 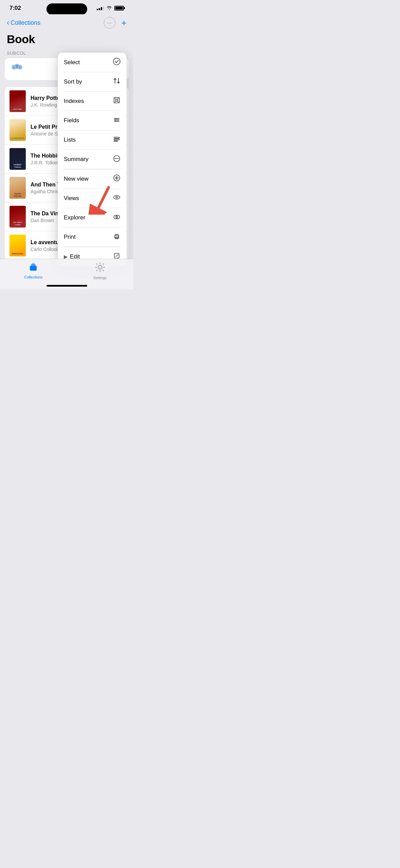 What do you see at coordinates (73, 82) in the screenshot?
I see `menu-item-sort-by-label: Sort by` at bounding box center [73, 82].